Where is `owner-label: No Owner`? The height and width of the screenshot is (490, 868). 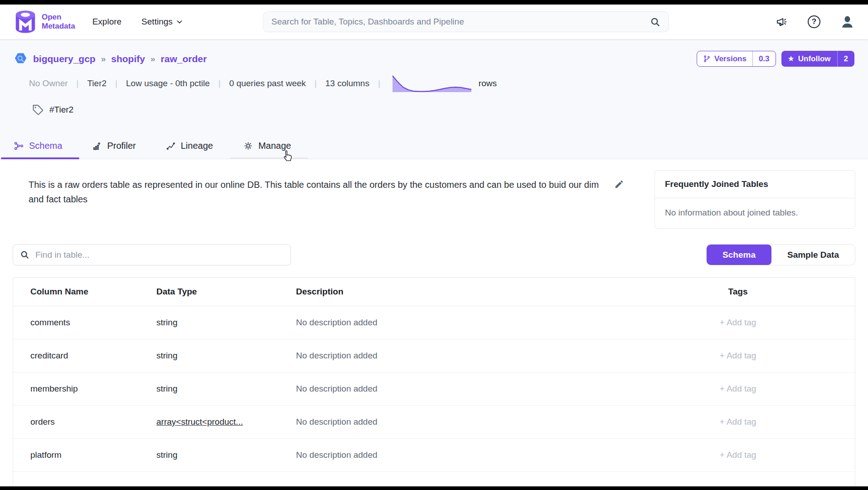
owner-label: No Owner is located at coordinates (48, 83).